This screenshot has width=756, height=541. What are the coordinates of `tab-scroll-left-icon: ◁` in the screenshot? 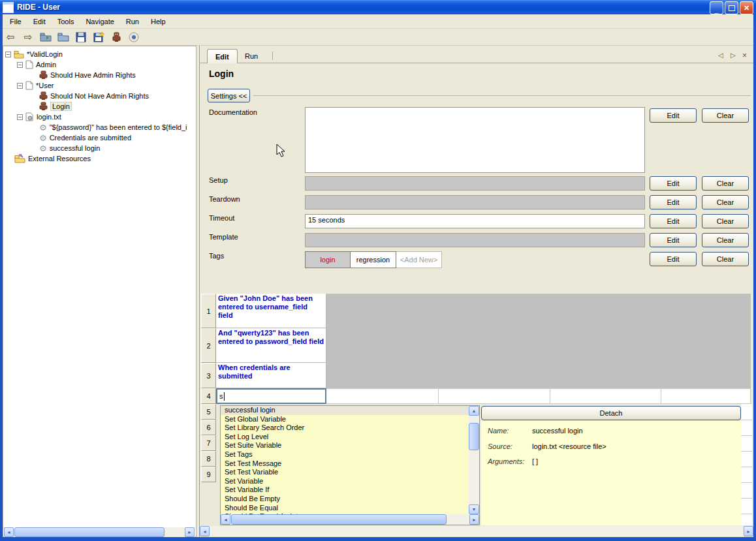 It's located at (721, 55).